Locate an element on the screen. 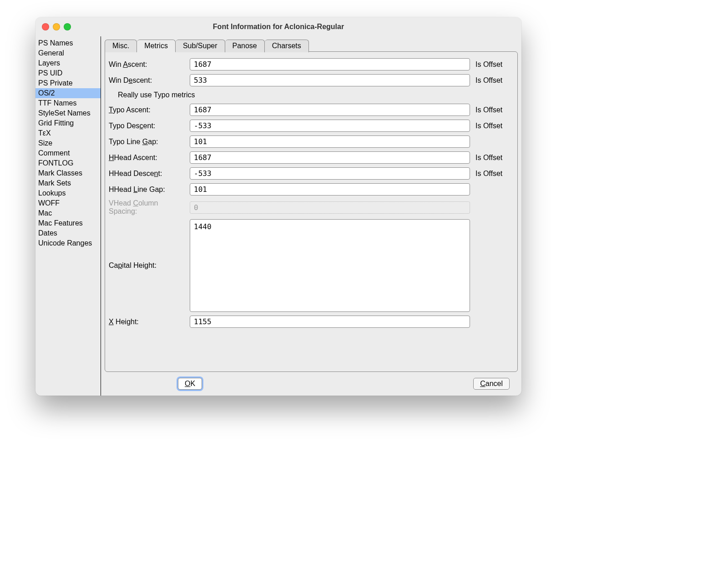 This screenshot has height=562, width=728. window-zoom-icon is located at coordinates (67, 27).